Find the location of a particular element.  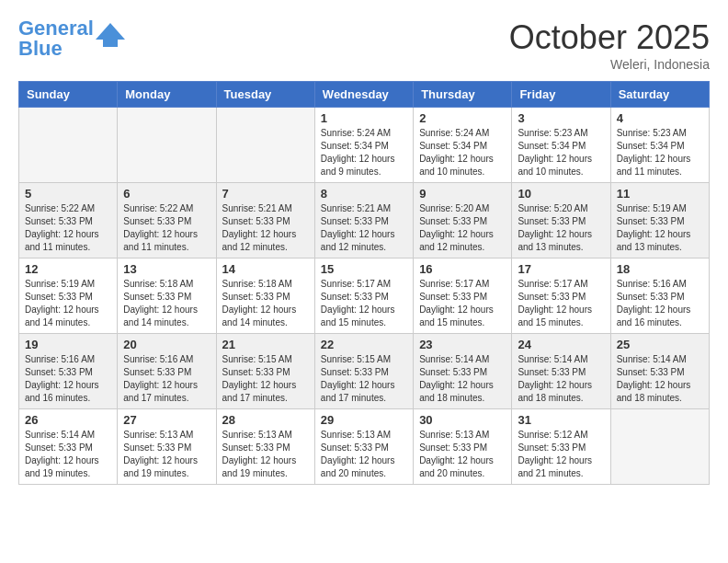

day-number: 18 is located at coordinates (660, 269).